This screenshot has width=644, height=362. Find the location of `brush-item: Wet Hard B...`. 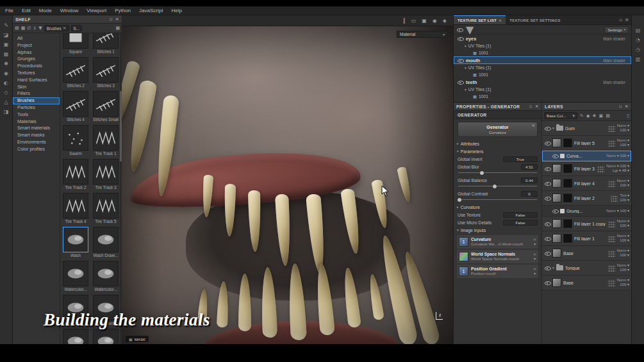

brush-item: Wet Hard B... is located at coordinates (76, 336).